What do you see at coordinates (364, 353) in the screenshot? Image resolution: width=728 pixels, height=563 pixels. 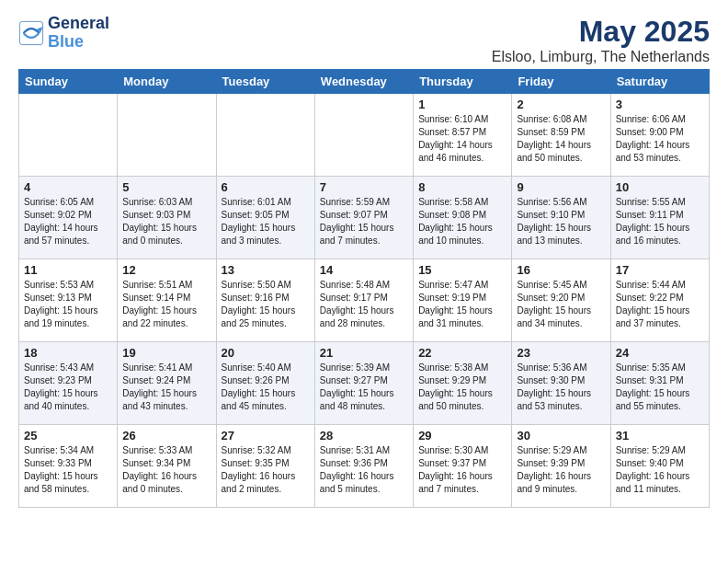 I see `day-number: 21` at bounding box center [364, 353].